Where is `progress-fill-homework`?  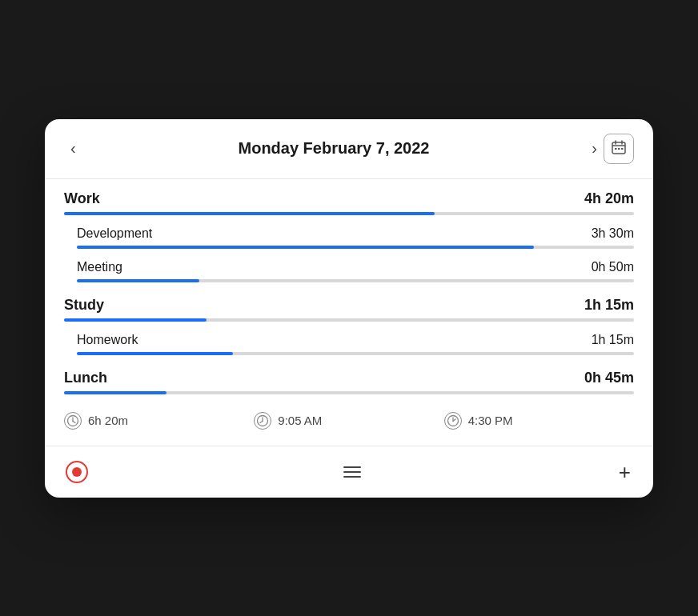
progress-fill-homework is located at coordinates (155, 354).